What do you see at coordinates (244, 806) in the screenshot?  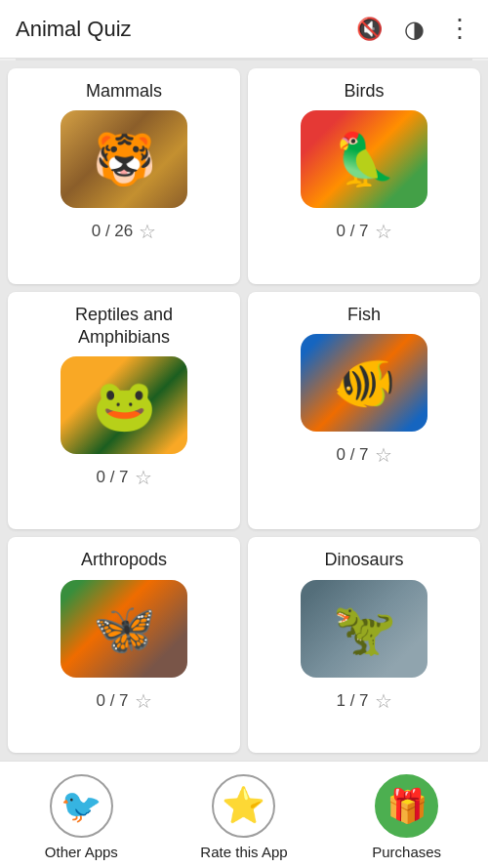 I see `rate-star-icon: ⭐` at bounding box center [244, 806].